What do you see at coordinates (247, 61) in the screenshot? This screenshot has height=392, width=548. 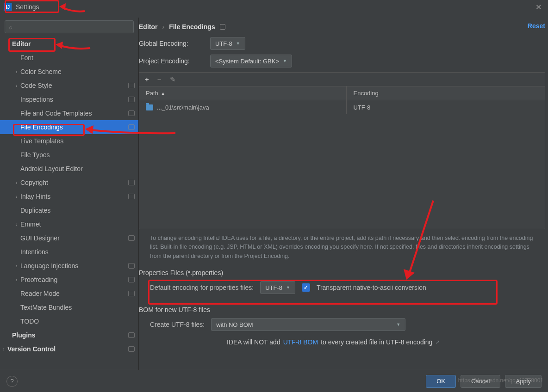 I see `project-encoding-value: <System Default: GBK>` at bounding box center [247, 61].